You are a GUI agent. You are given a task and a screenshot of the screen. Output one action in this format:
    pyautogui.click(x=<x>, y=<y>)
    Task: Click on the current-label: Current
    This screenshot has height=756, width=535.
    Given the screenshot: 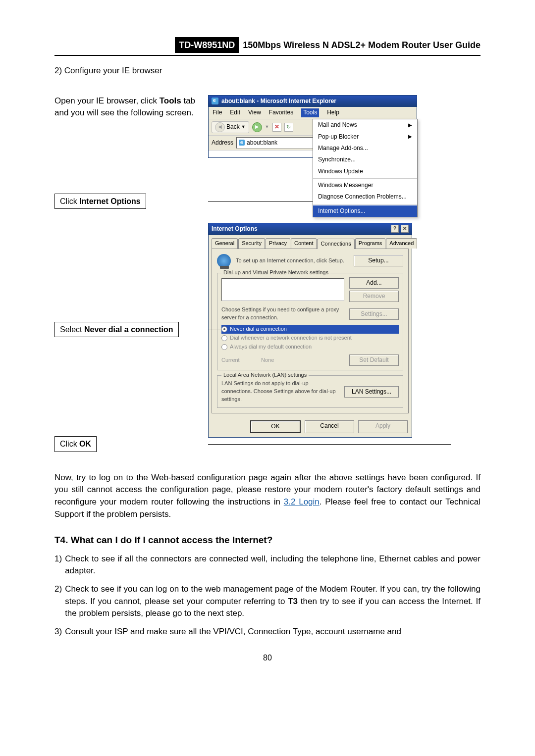 What is the action you would take?
    pyautogui.click(x=239, y=360)
    